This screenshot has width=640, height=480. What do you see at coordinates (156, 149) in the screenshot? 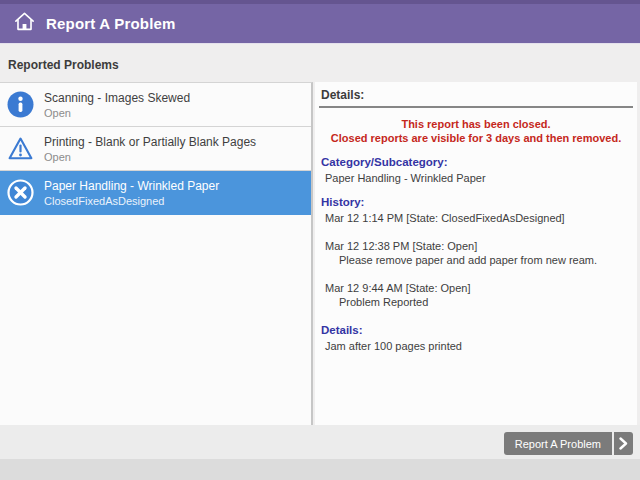
I see `problem-row-printing: Printing - Blank or Partially Blank Page…` at bounding box center [156, 149].